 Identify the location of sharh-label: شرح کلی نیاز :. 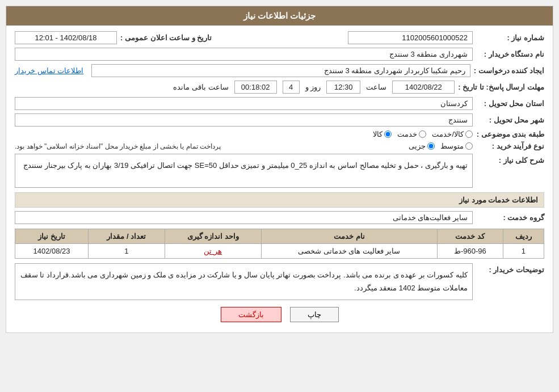
(510, 159).